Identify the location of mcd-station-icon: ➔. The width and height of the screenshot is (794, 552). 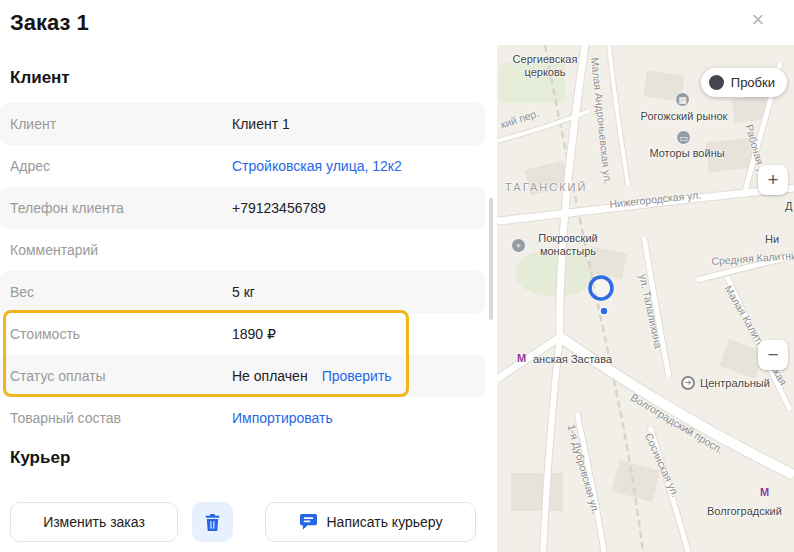
(688, 383).